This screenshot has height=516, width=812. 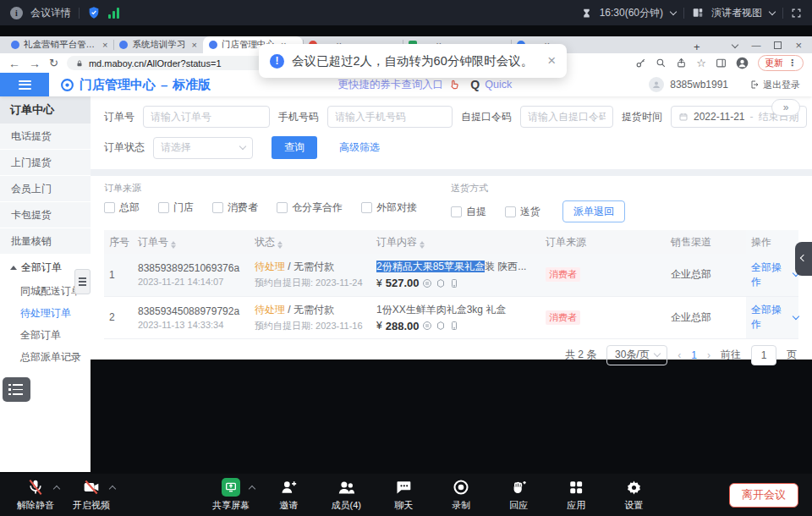 I want to click on zoom-icon, so click(x=661, y=63).